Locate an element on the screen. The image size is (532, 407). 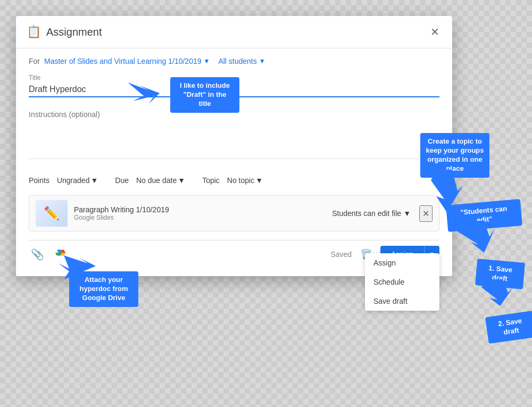
assign-group: Assign ▼ Assign Schedule Save draft is located at coordinates (410, 254).